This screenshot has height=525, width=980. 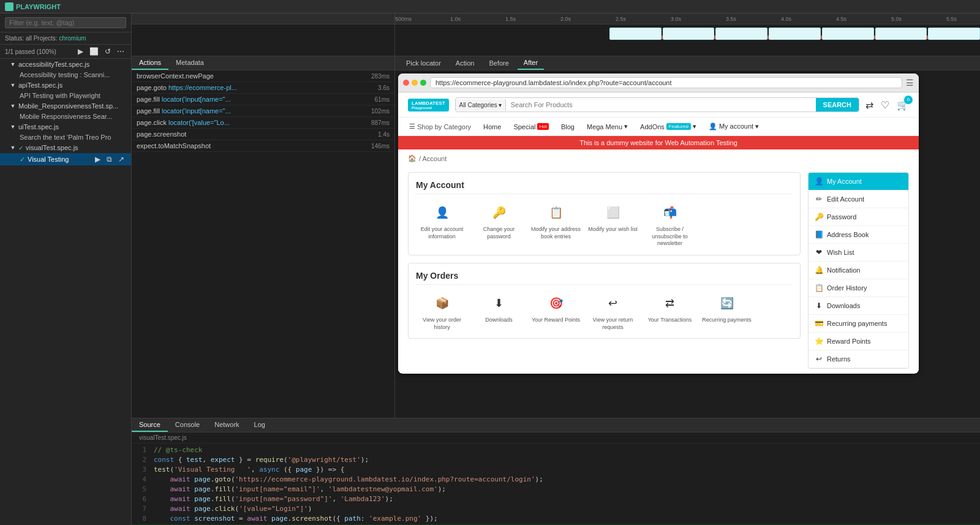 What do you see at coordinates (263, 135) in the screenshot?
I see `action-row-screenshot: page.screenshot 1.4s` at bounding box center [263, 135].